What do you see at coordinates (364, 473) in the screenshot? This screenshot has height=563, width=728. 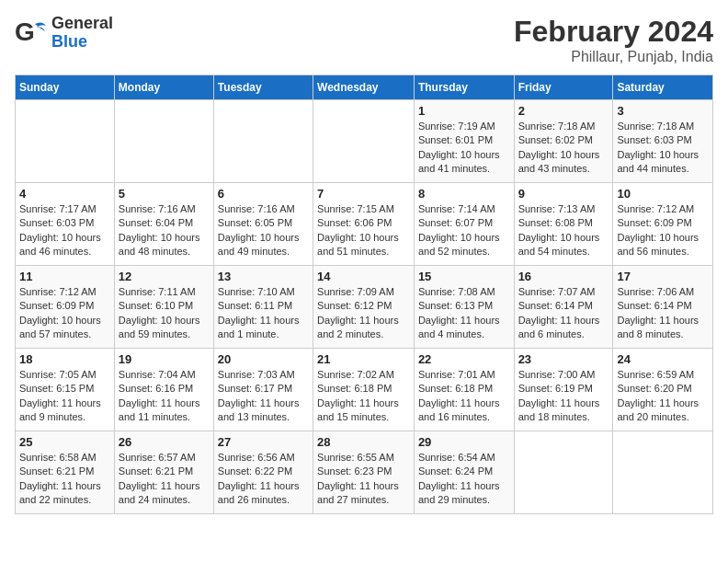 I see `calendar-cell: 28Sunrise: 6:55 AM Sunset: 6:23 PM Dayli…` at bounding box center [364, 473].